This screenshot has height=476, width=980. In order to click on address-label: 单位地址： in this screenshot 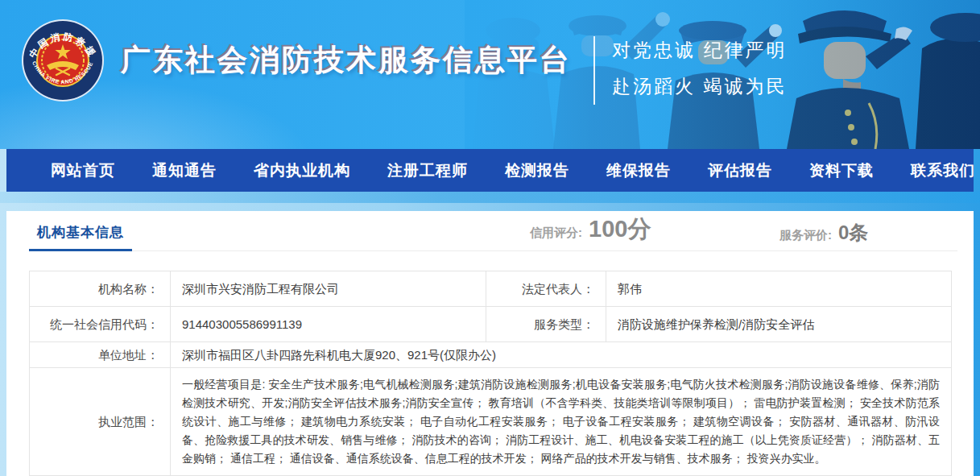, I will do `click(100, 355)`.